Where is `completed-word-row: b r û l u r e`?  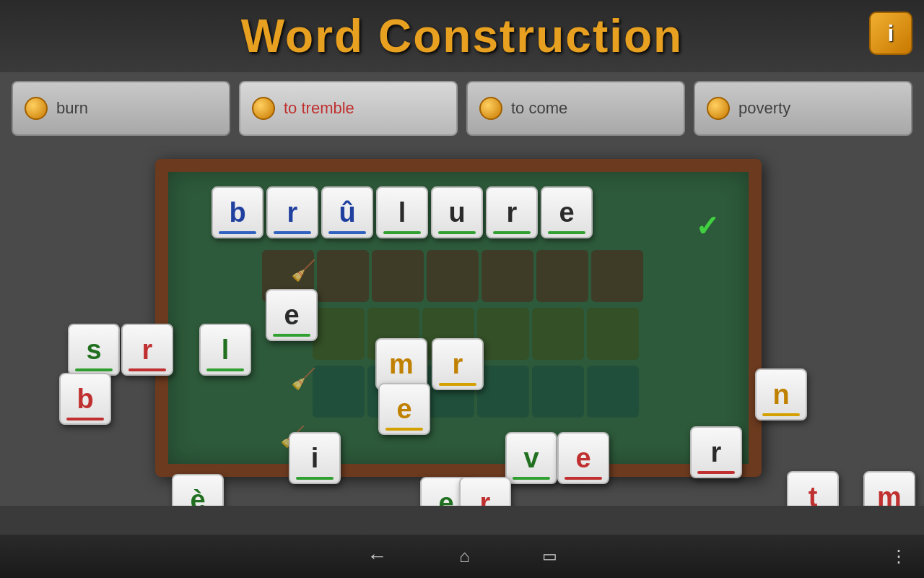 completed-word-row: b r û l u r e is located at coordinates (469, 212).